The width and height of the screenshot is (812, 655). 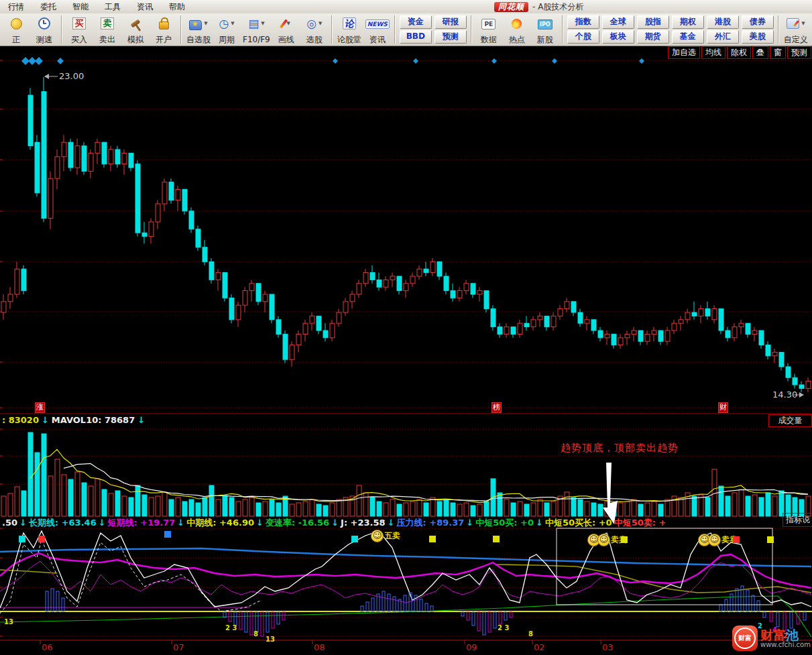 I want to click on toolbar-button-资讯: NEWS资讯, so click(x=378, y=29).